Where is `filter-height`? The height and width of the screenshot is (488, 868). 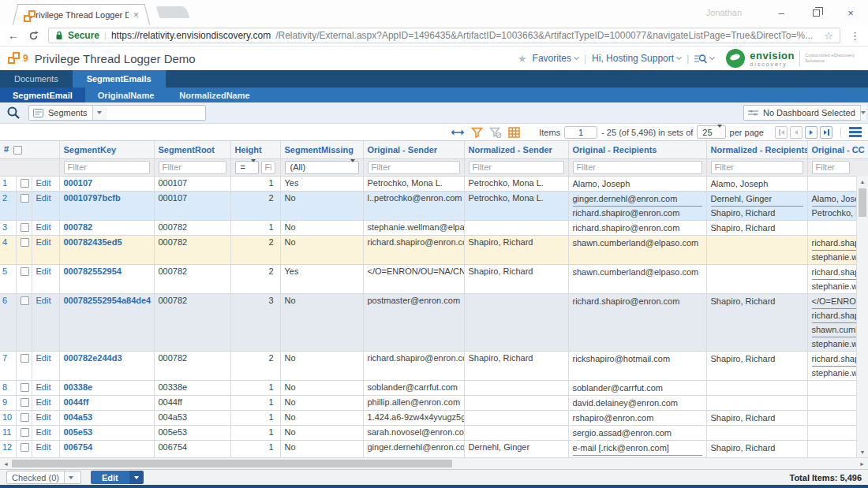
filter-height is located at coordinates (268, 167).